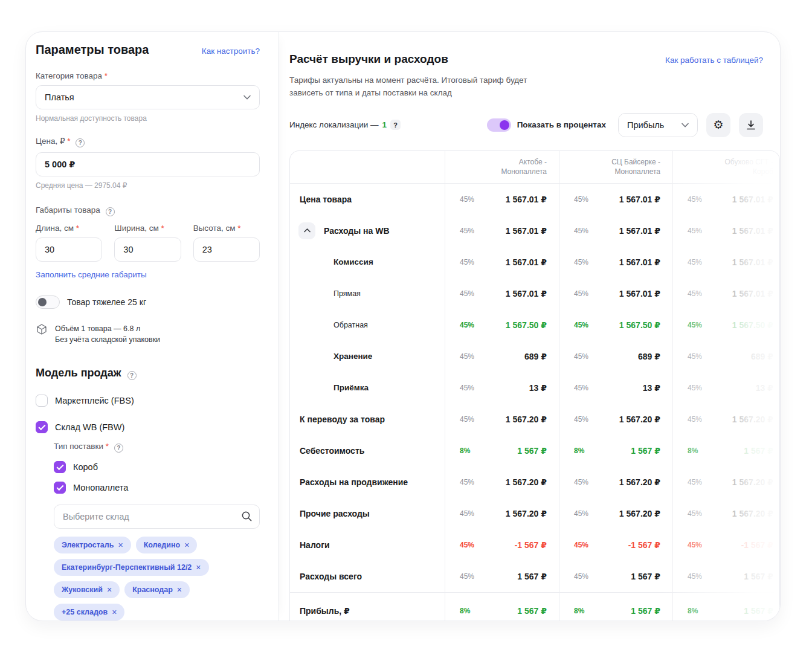 This screenshot has width=812, height=655. What do you see at coordinates (92, 545) in the screenshot?
I see `warehouse-tag: Электросталь×` at bounding box center [92, 545].